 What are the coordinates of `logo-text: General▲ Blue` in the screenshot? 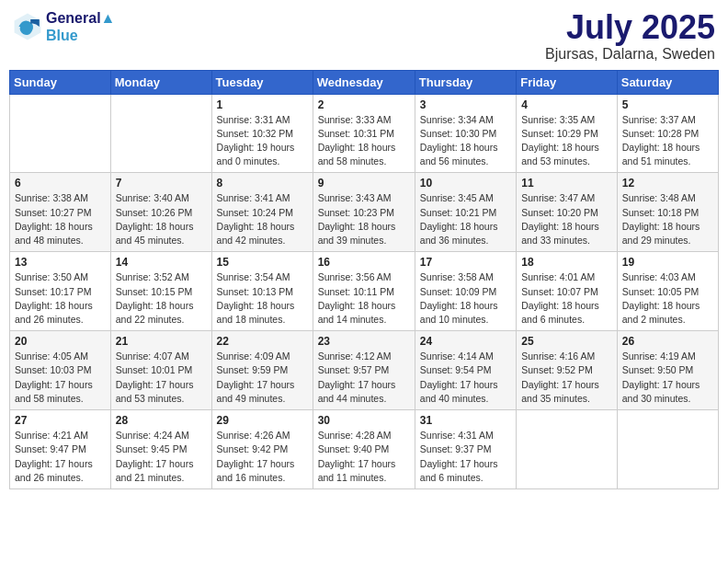 It's located at (81, 27).